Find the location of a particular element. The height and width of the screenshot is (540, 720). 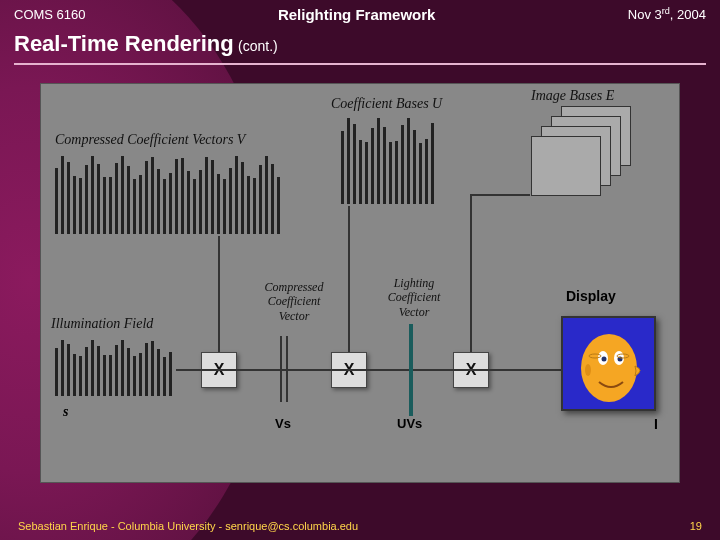

page-number: 19 is located at coordinates (696, 526).